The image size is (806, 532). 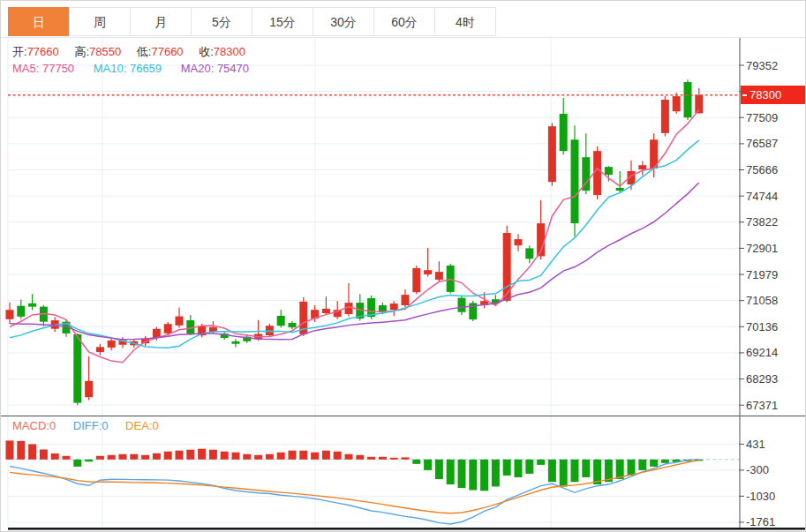 What do you see at coordinates (762, 353) in the screenshot?
I see `svg-text: 69214` at bounding box center [762, 353].